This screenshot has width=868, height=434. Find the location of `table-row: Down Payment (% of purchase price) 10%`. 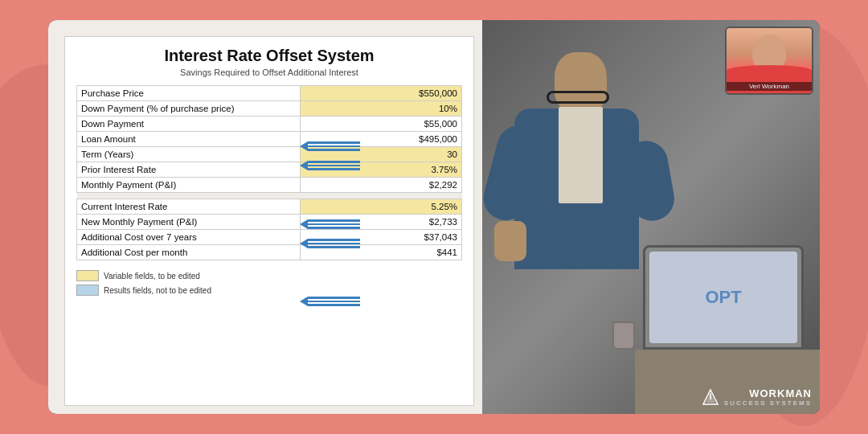

table-row: Down Payment (% of purchase price) 10% is located at coordinates (270, 109).